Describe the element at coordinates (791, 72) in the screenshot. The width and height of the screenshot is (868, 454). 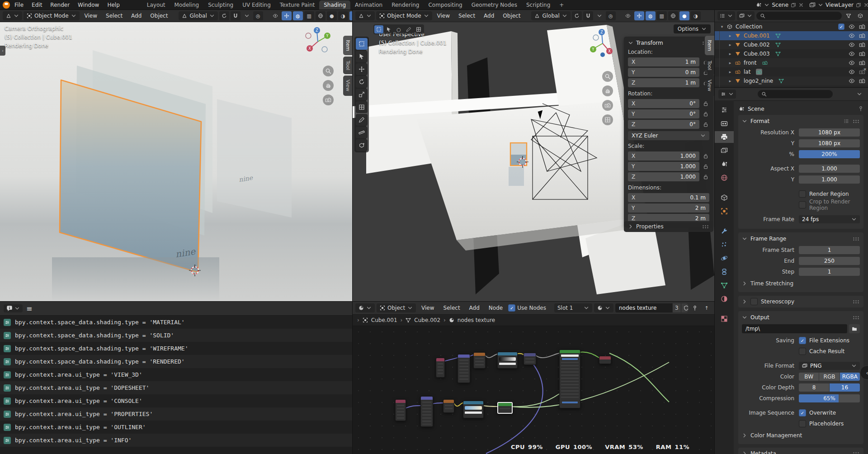
I see `outliner-row-object: ▸ lat ×` at that location.